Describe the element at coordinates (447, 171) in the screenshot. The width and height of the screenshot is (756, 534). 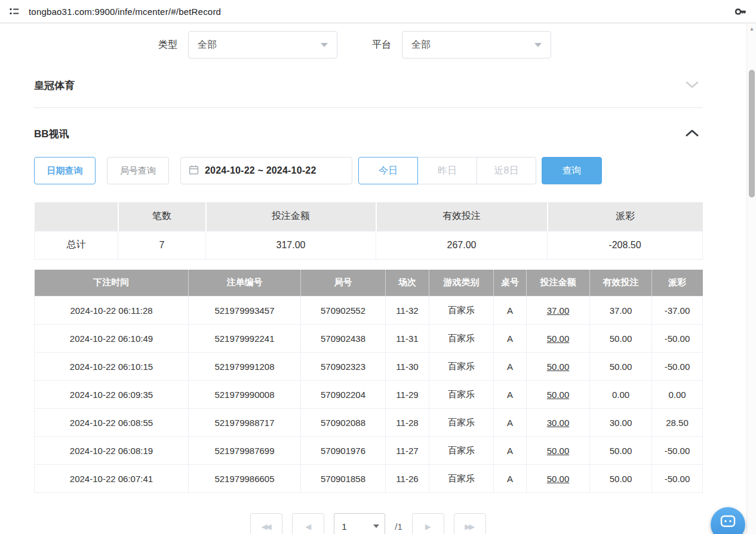
I see `yesterday-button: 昨日` at that location.